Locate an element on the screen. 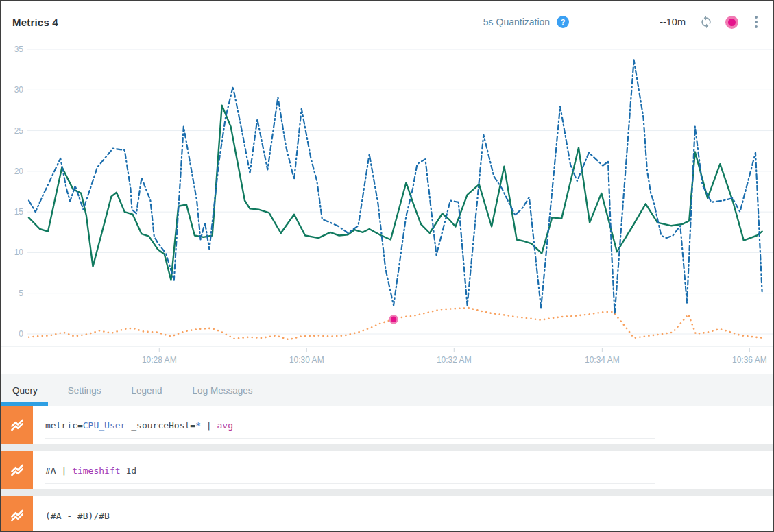  svg-text: 15 is located at coordinates (19, 212).